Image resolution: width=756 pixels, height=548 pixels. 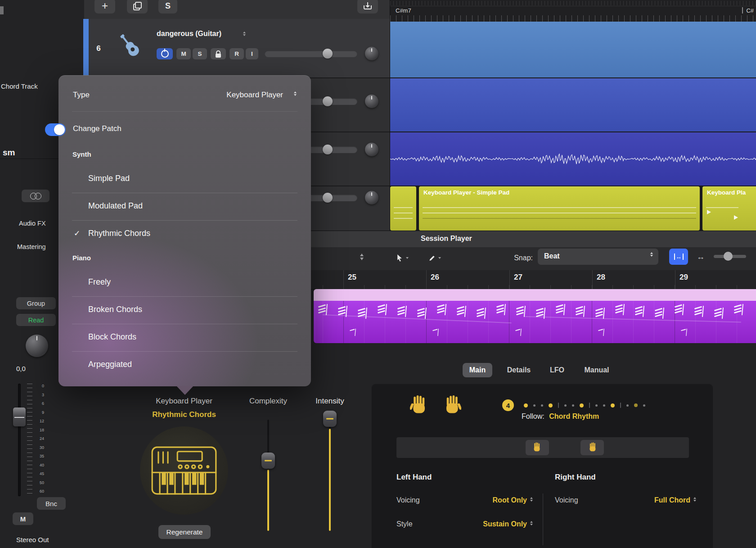 What do you see at coordinates (119, 233) in the screenshot?
I see `menu-item-rhythmic-chords: Rhythmic Chords` at bounding box center [119, 233].